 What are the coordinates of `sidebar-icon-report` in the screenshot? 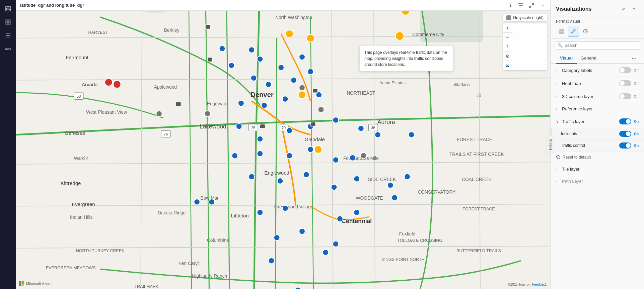 It's located at (8, 9).